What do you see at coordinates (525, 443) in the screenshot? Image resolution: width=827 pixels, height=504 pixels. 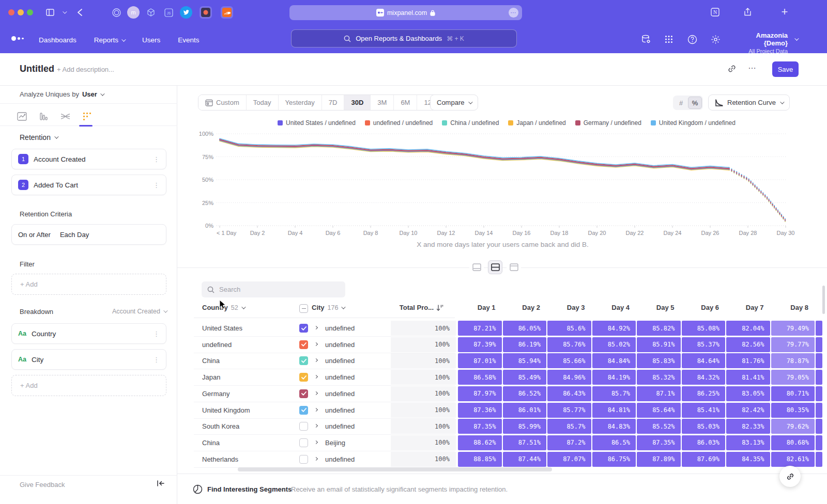 I see `retention-cell: 87.51%` at bounding box center [525, 443].